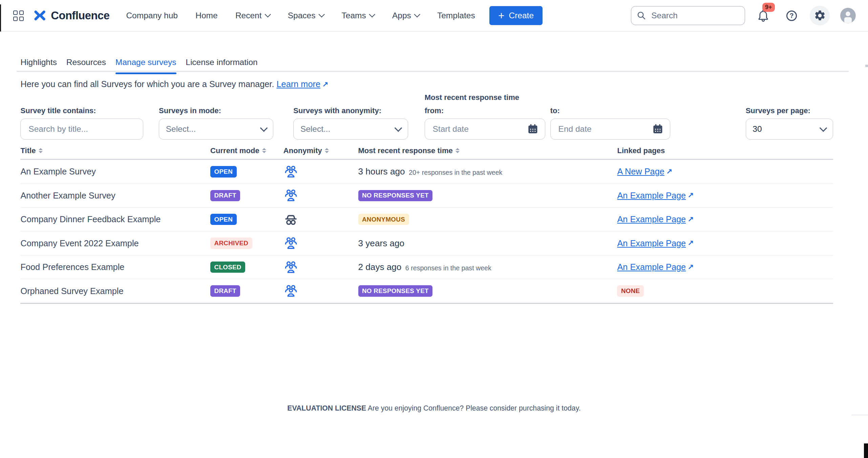 This screenshot has width=868, height=458. Describe the element at coordinates (820, 16) in the screenshot. I see `gear-icon` at that location.